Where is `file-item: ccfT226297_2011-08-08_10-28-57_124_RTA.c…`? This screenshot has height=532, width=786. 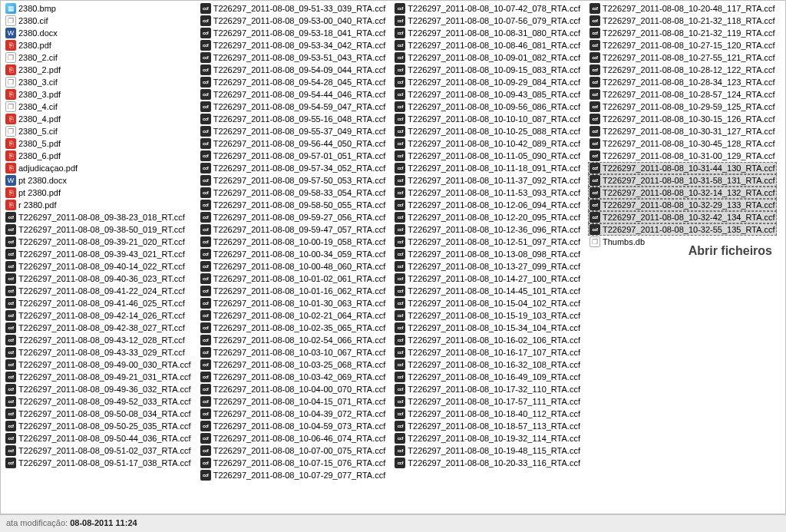 file-item: ccfT226297_2011-08-08_10-28-57_124_RTA.c… is located at coordinates (682, 94).